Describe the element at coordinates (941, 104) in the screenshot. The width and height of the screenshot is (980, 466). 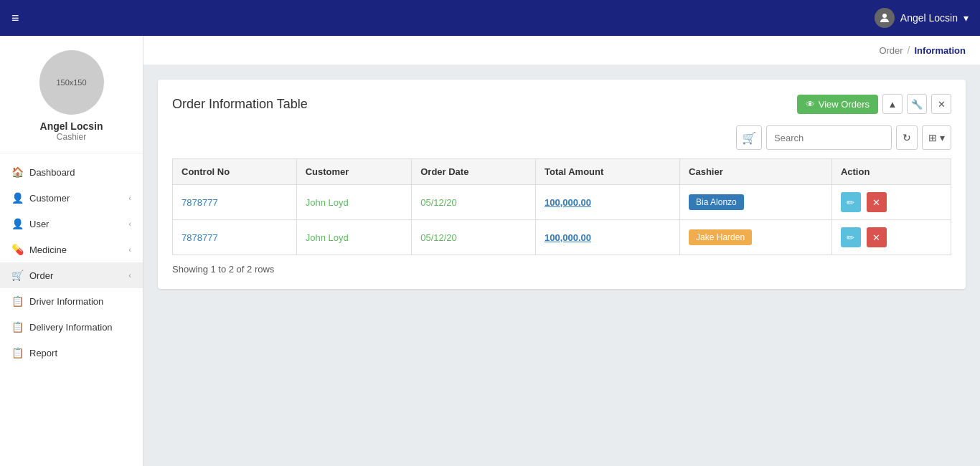
I see `close-button: ✕` at that location.